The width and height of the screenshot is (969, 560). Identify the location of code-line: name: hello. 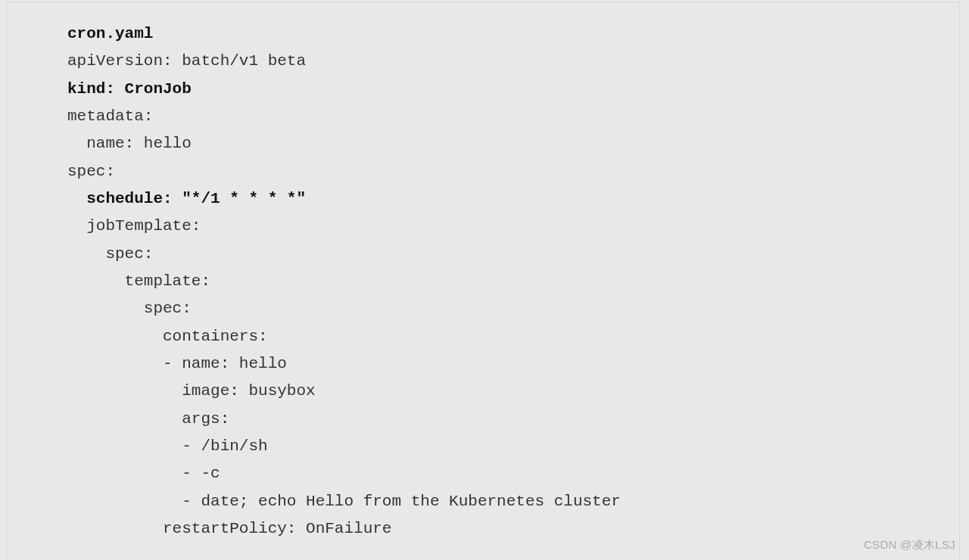
(129, 144).